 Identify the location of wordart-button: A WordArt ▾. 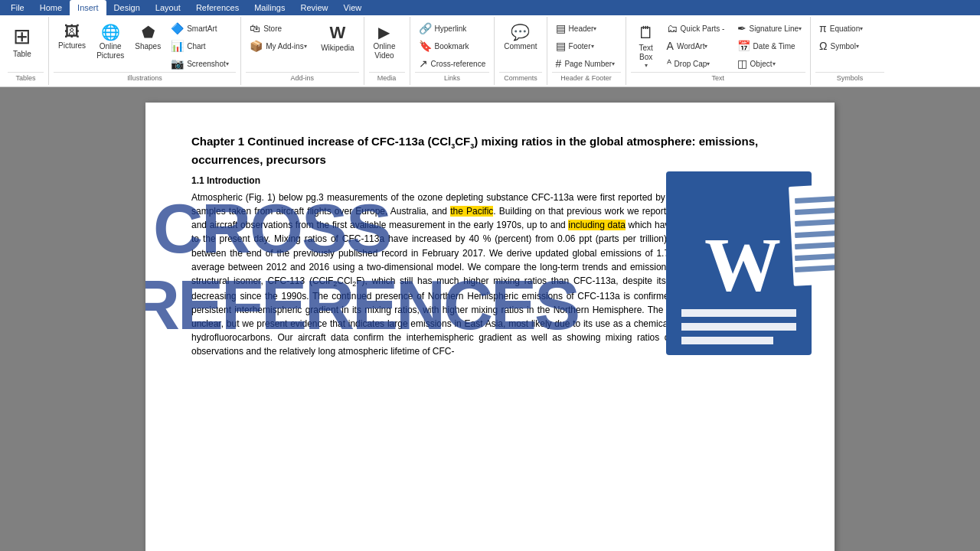
(697, 46).